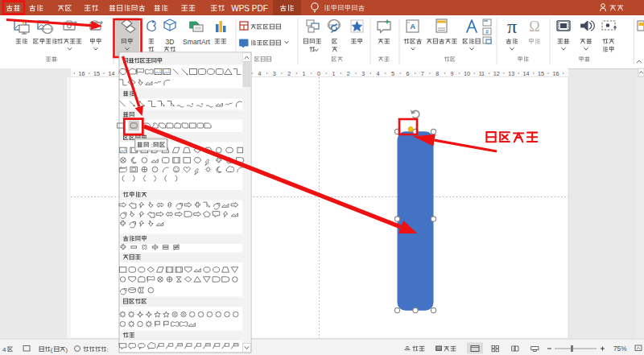 This screenshot has width=644, height=355. What do you see at coordinates (535, 27) in the screenshot?
I see `svg-text: Ω` at bounding box center [535, 27].